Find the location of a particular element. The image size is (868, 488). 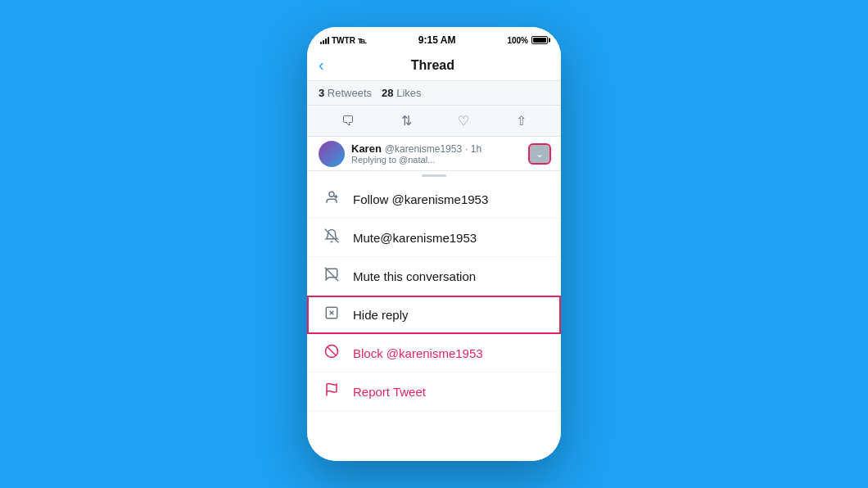

menu-item-mute-user: Mute@karenisme1953 is located at coordinates (434, 237).